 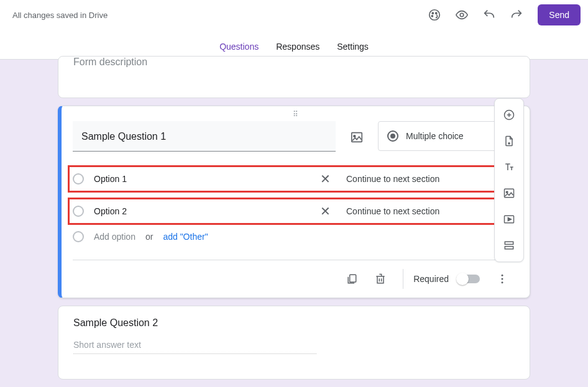 What do you see at coordinates (294, 15) in the screenshot?
I see `top-bar: All changes saved in Drive Send` at bounding box center [294, 15].